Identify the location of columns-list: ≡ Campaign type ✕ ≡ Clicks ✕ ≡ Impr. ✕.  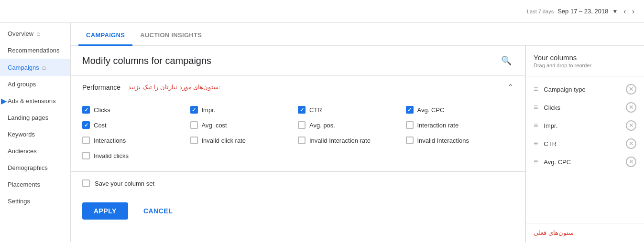
(585, 150).